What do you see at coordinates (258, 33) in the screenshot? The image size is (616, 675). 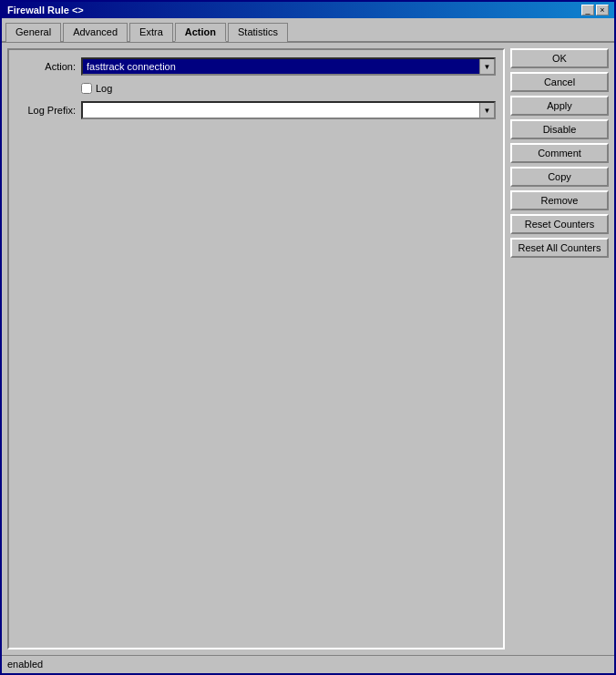 I see `tab-statistics: Statistics` at bounding box center [258, 33].